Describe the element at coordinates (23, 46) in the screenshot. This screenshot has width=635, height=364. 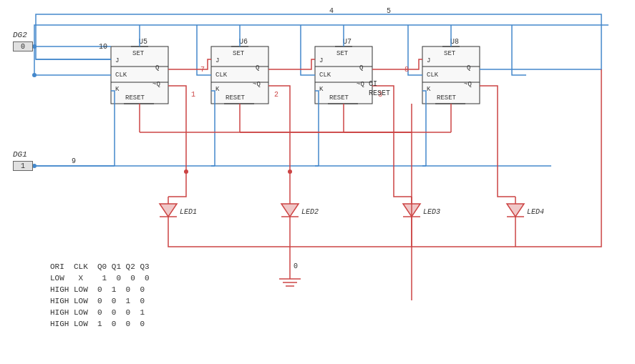
I see `dg2-box: 0` at that location.